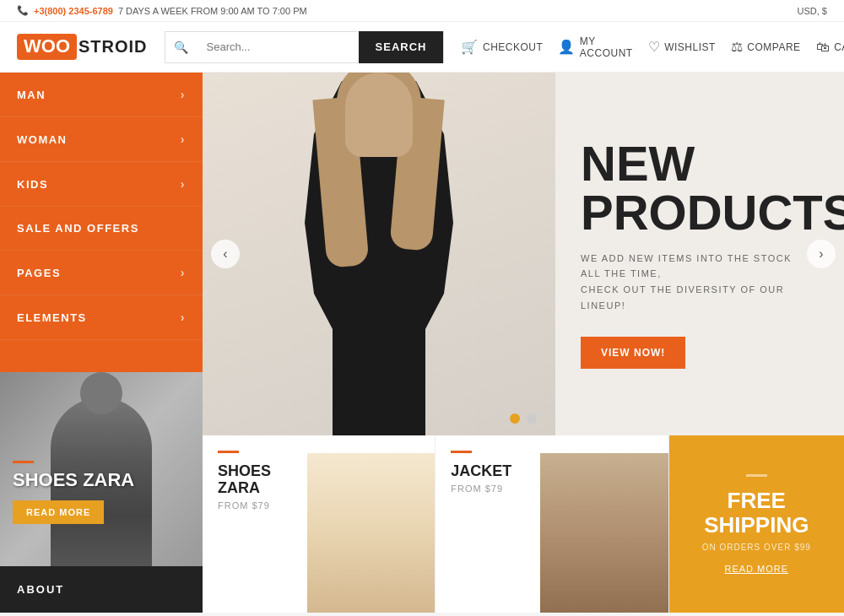  Describe the element at coordinates (821, 254) in the screenshot. I see `slider-next-button: ›` at that location.